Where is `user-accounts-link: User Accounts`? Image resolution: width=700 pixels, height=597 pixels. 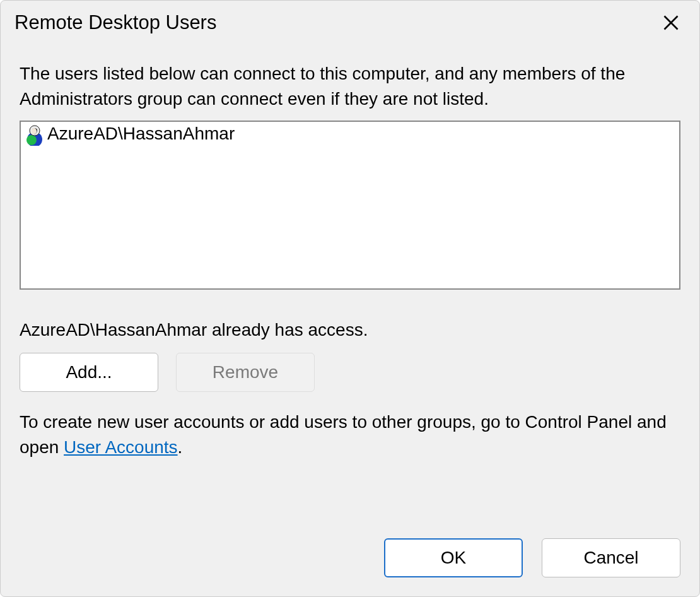 user-accounts-link: User Accounts is located at coordinates (121, 447).